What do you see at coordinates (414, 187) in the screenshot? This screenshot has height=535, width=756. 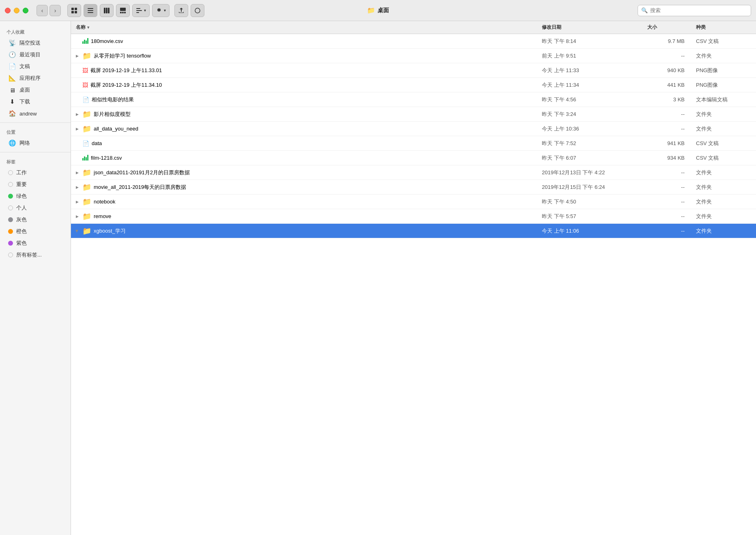 I see `table-row: ▶ 📁 movie_all_2011-2019每天的日票房数据 2019年12月…` at bounding box center [414, 187].